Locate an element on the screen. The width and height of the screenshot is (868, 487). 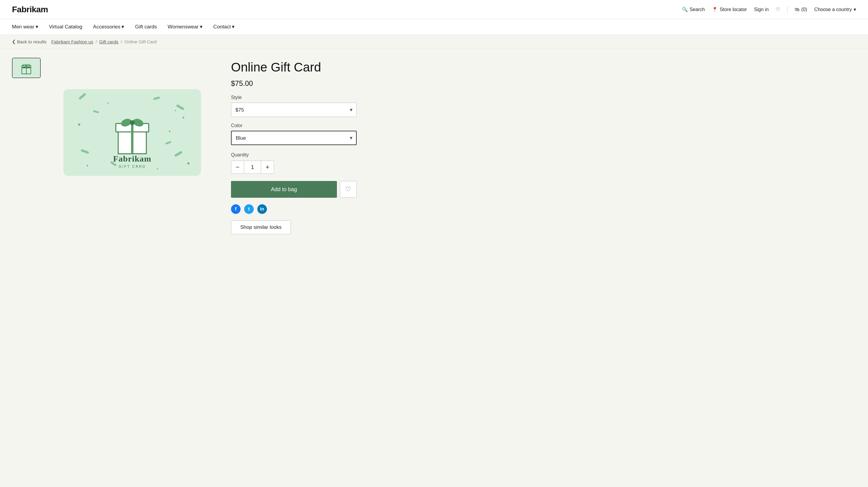
store-locator-button: 📍 Store locator is located at coordinates (729, 9).